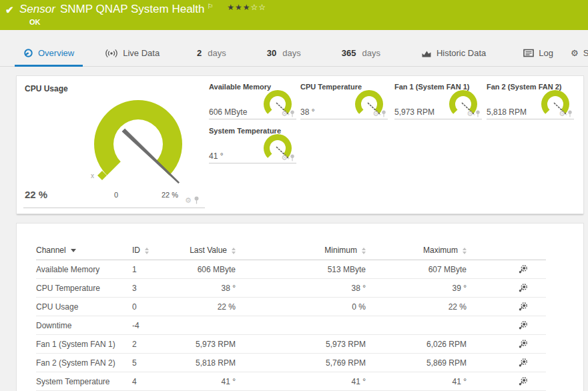 This screenshot has height=391, width=588. What do you see at coordinates (349, 53) in the screenshot?
I see `tab-365-days-number: 365` at bounding box center [349, 53].